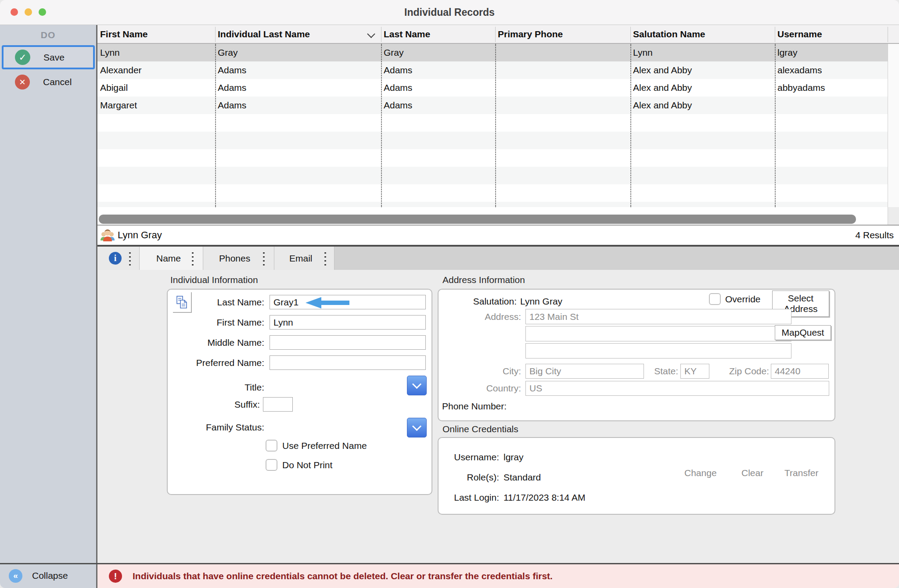 This screenshot has width=899, height=588. I want to click on use-preferred-name-checkbox, so click(271, 446).